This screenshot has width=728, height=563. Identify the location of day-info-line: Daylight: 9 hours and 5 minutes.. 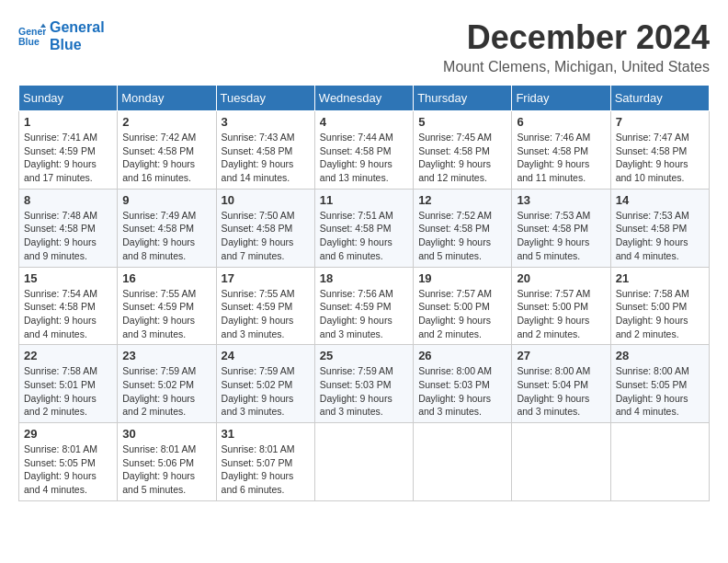
(462, 248).